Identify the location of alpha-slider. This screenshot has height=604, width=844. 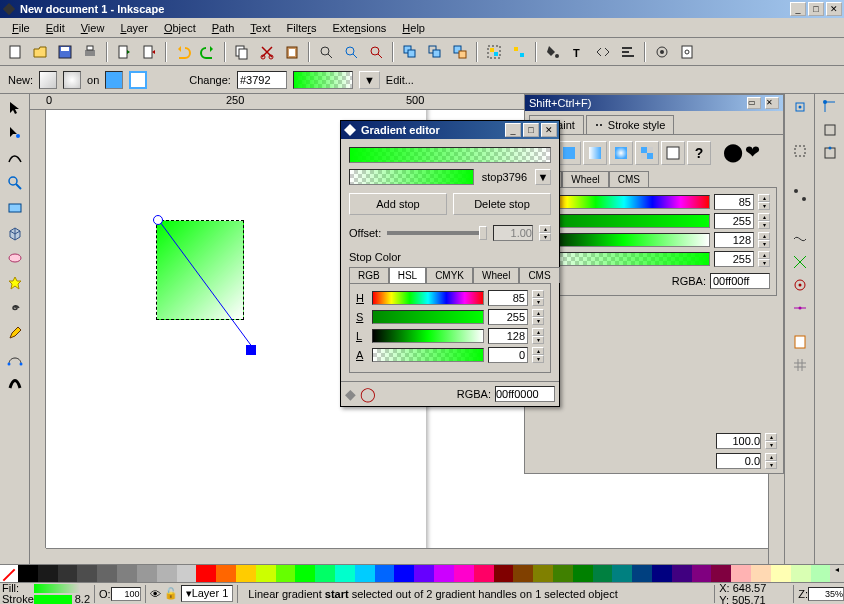
(624, 259).